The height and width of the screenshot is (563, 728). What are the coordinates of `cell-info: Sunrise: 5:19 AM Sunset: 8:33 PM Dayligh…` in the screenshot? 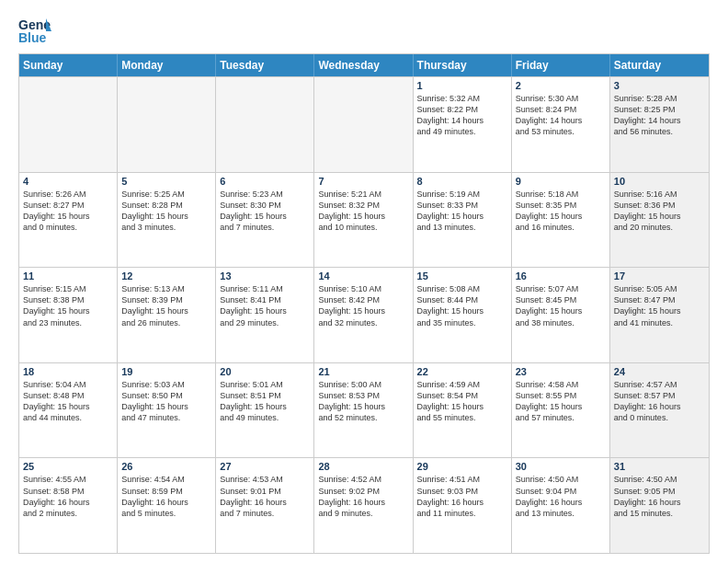 It's located at (462, 212).